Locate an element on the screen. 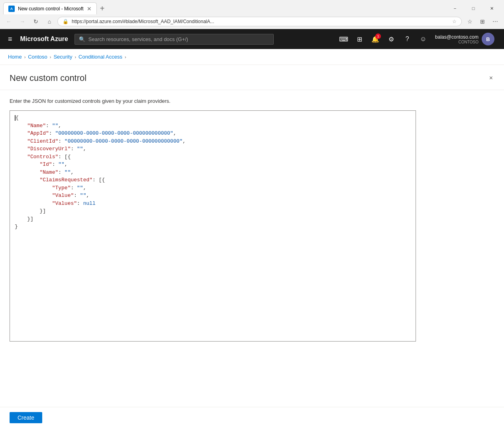 This screenshot has height=428, width=504. browser-controls: ← → ↻ ⌂ 🔒 https://portal.azure.com/#blad… is located at coordinates (252, 22).